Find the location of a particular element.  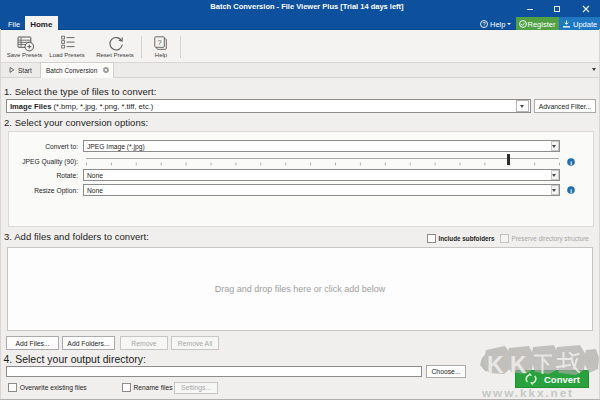

svg-text: K is located at coordinates (496, 365).